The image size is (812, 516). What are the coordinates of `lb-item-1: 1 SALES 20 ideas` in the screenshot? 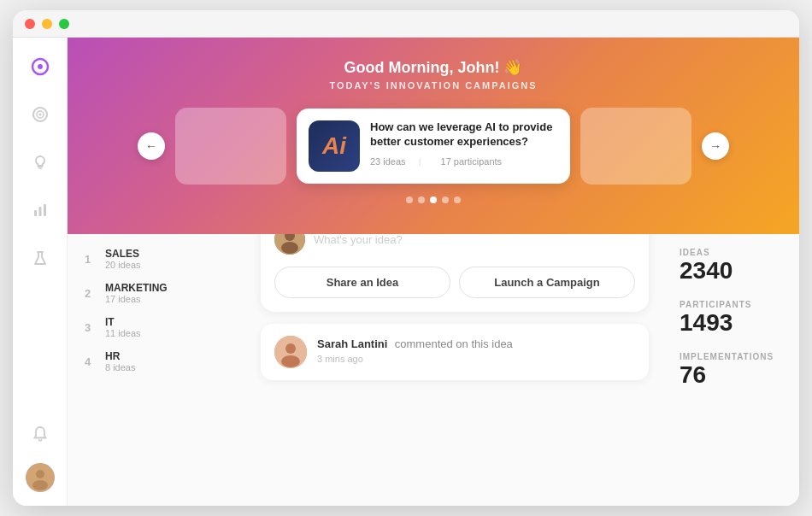 It's located at (157, 259).